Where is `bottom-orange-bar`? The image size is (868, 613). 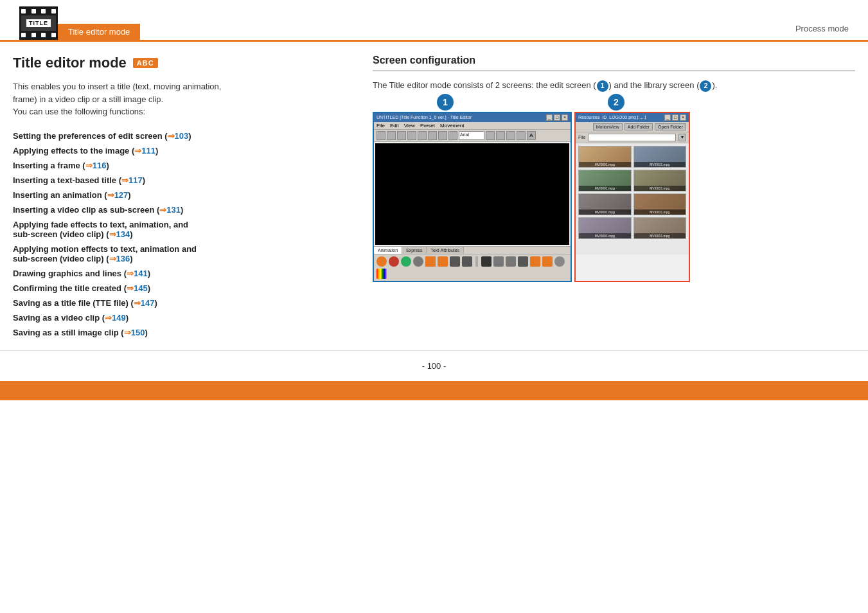
bottom-orange-bar is located at coordinates (434, 391).